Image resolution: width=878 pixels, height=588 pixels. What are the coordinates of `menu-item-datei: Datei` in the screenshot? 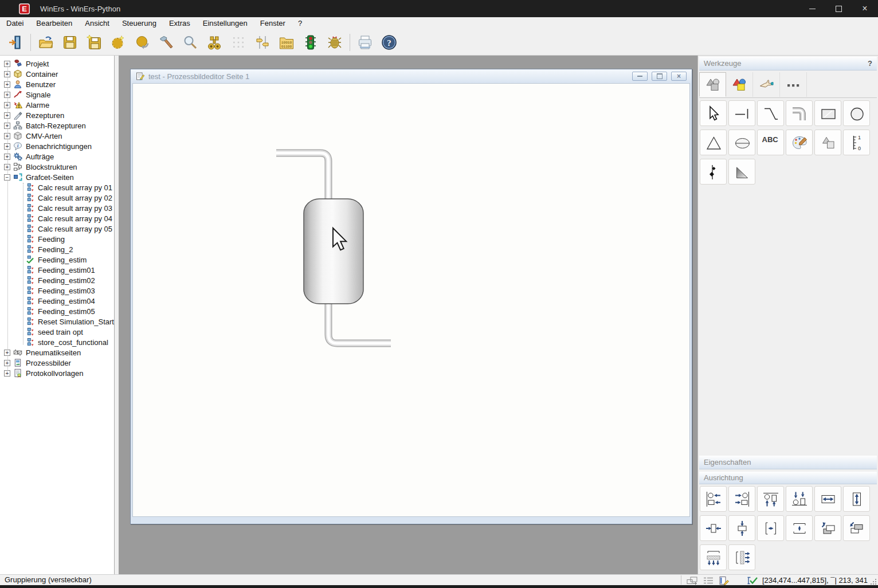 It's located at (15, 23).